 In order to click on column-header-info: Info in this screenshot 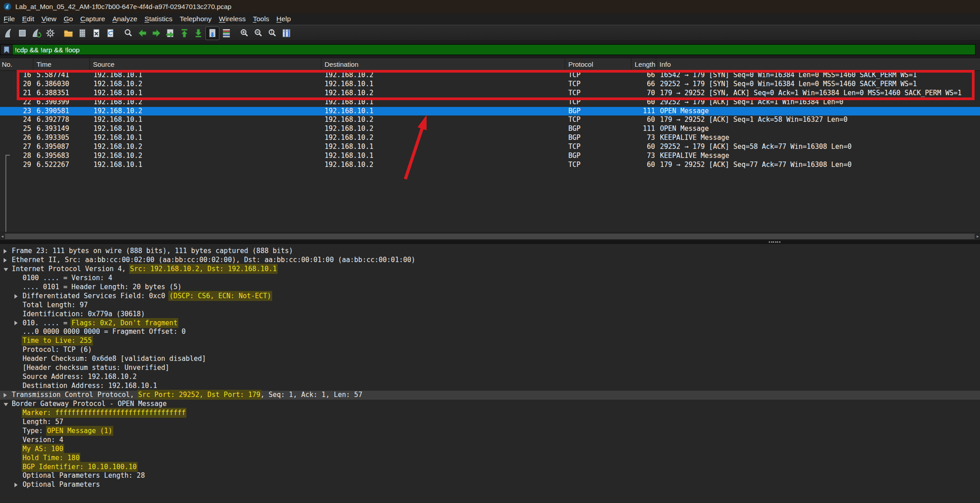, I will do `click(818, 64)`.